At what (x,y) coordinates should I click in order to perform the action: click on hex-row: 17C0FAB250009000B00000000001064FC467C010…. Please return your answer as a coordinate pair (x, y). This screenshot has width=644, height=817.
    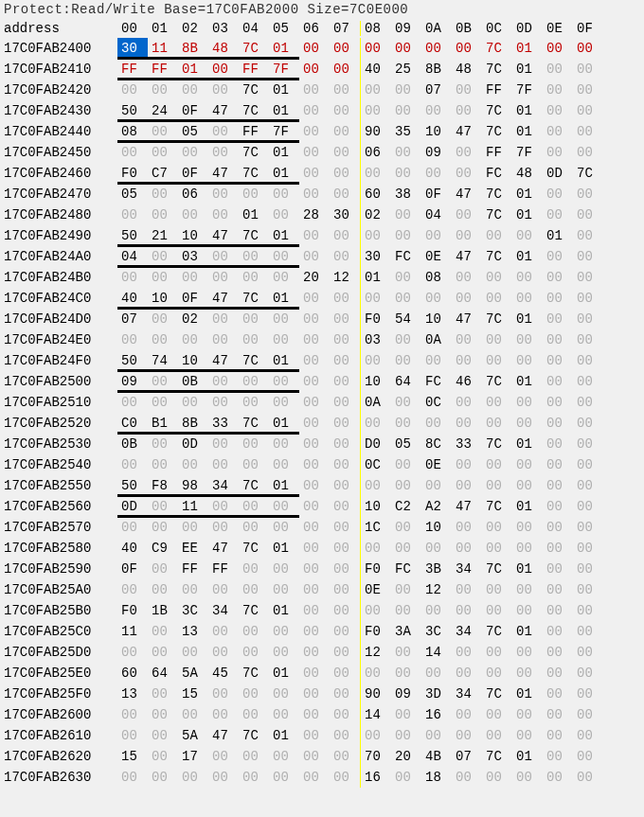
    Looking at the image, I should click on (322, 382).